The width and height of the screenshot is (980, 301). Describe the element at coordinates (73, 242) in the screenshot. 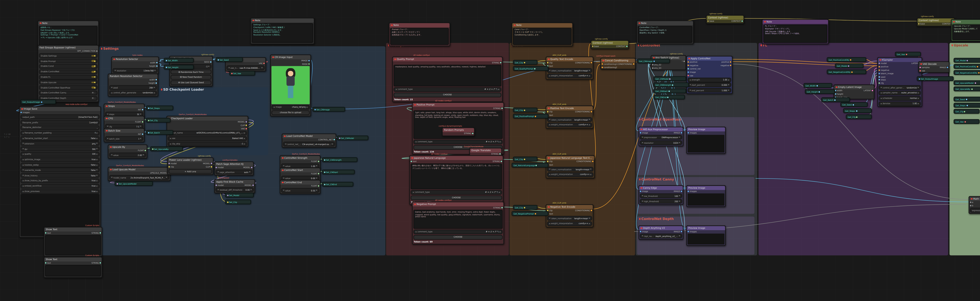

I see `node-show-text-1: Show TexttextSTRING` at that location.